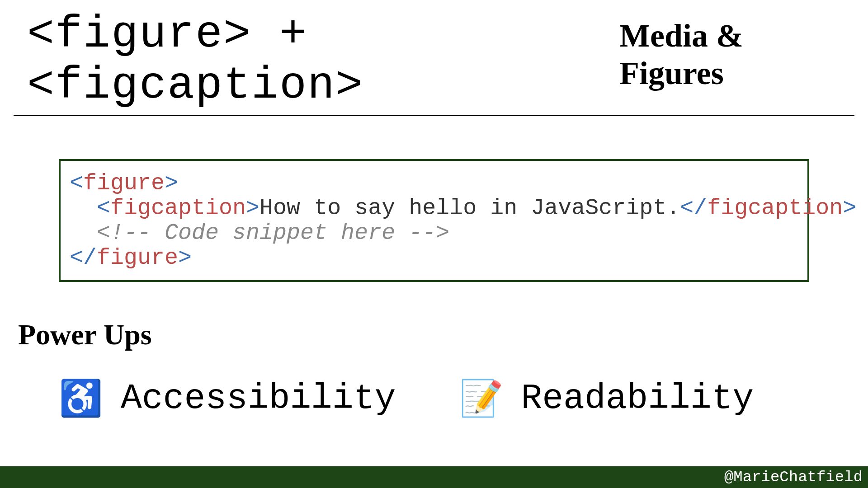 This screenshot has height=488, width=868. I want to click on powerup-readability: 📝 Readability, so click(607, 399).